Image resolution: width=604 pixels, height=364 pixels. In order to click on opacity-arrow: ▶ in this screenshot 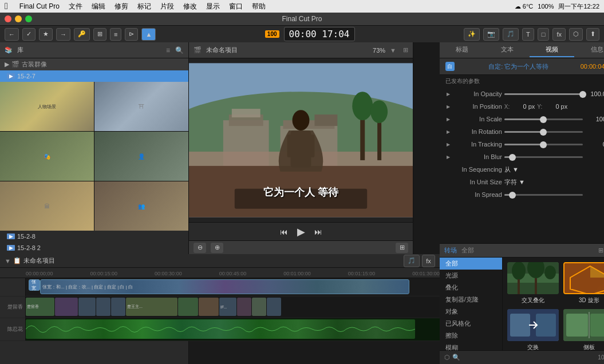, I will do `click(448, 94)`.